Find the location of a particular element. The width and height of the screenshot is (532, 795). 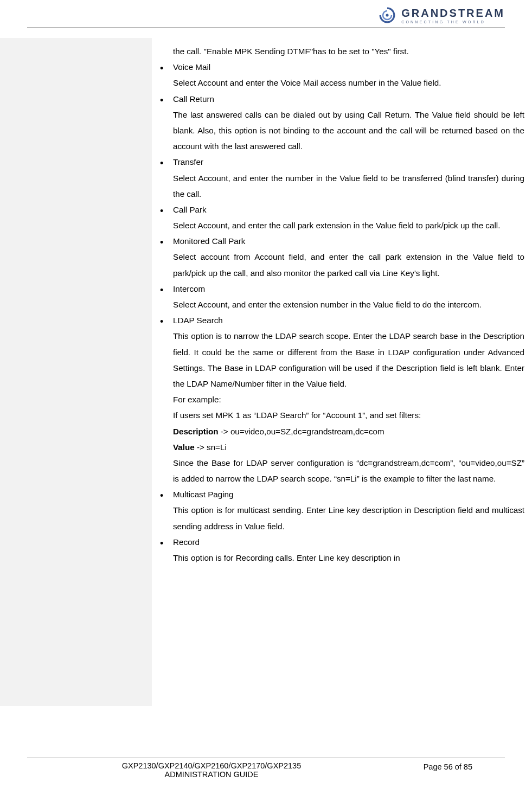

footer-page-number: Page 56 of 85 is located at coordinates (464, 770).